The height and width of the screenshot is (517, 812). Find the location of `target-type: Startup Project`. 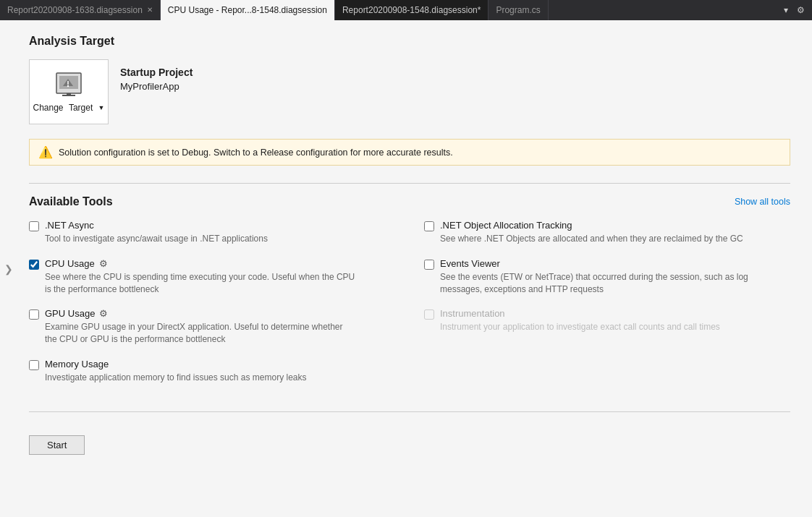

target-type: Startup Project is located at coordinates (156, 72).